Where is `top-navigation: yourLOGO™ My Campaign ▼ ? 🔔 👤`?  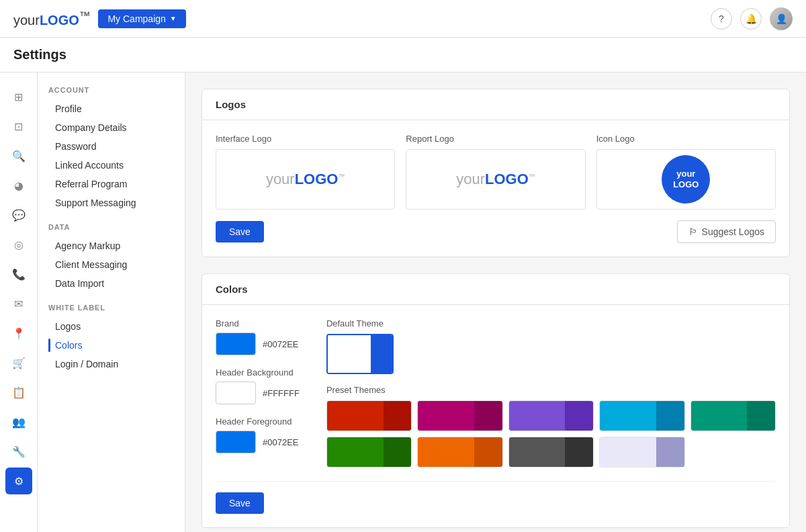
top-navigation: yourLOGO™ My Campaign ▼ ? 🔔 👤 is located at coordinates (403, 19).